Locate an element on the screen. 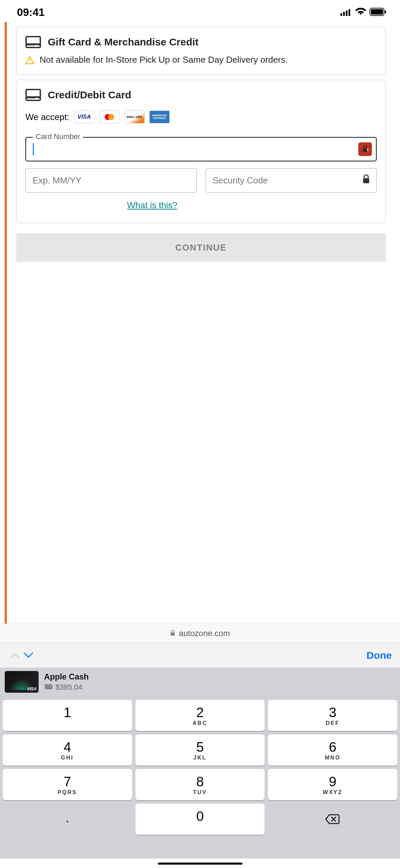 The height and width of the screenshot is (868, 400). keypad-9: 9WXYZ is located at coordinates (333, 785).